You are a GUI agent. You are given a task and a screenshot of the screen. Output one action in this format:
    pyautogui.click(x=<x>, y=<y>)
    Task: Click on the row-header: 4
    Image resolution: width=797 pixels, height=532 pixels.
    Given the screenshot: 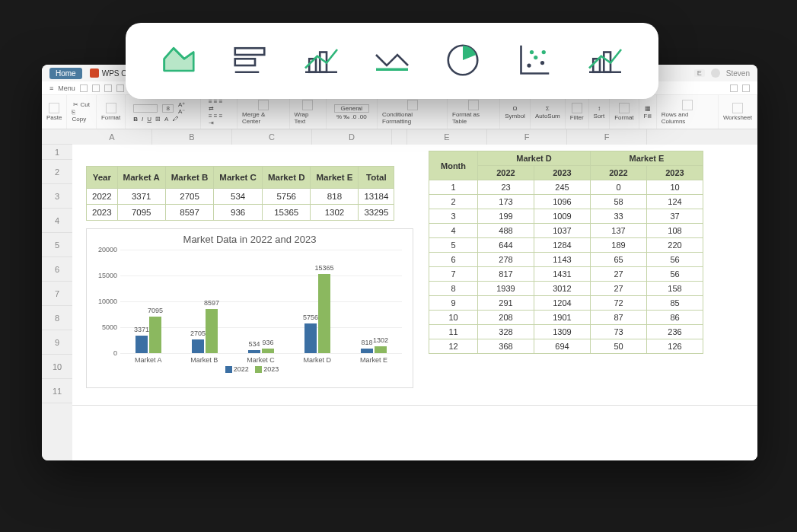 What is the action you would take?
    pyautogui.click(x=57, y=221)
    